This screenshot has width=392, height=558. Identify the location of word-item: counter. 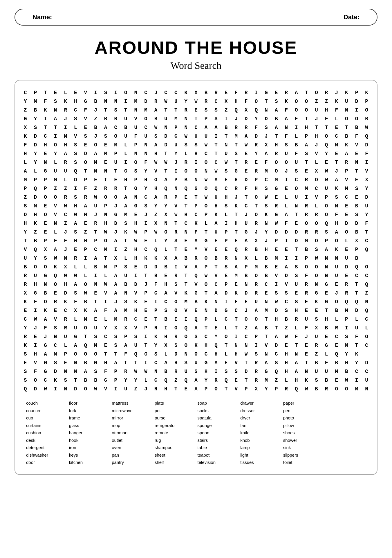
(46, 411).